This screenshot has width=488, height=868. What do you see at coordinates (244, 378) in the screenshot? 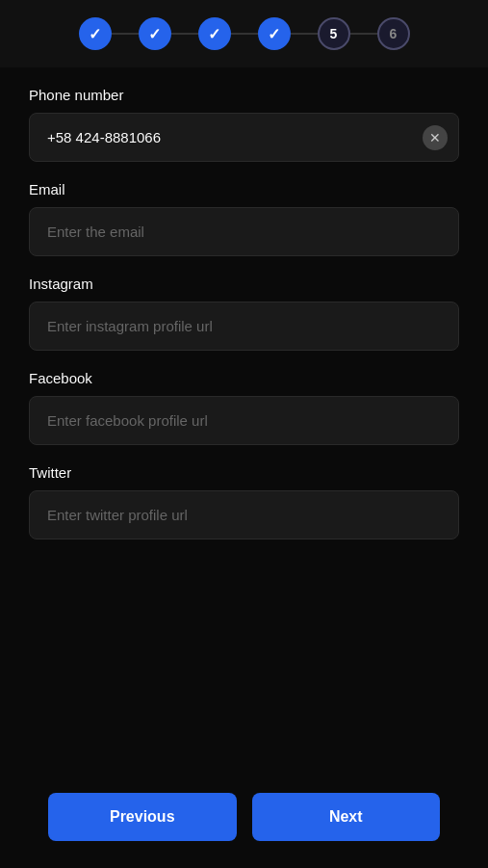
I see `facebook-label: Facebook` at bounding box center [244, 378].